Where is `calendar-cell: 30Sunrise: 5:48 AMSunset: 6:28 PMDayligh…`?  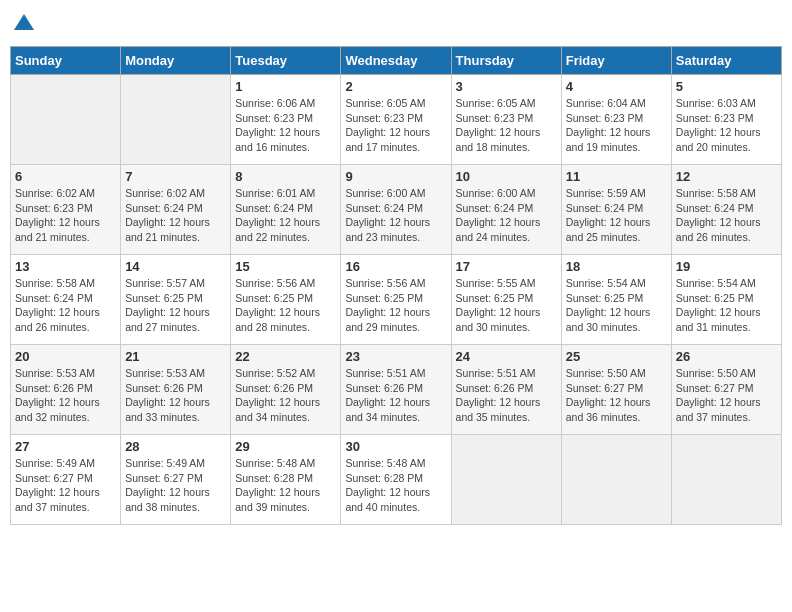
calendar-cell: 30Sunrise: 5:48 AMSunset: 6:28 PMDayligh… is located at coordinates (396, 480).